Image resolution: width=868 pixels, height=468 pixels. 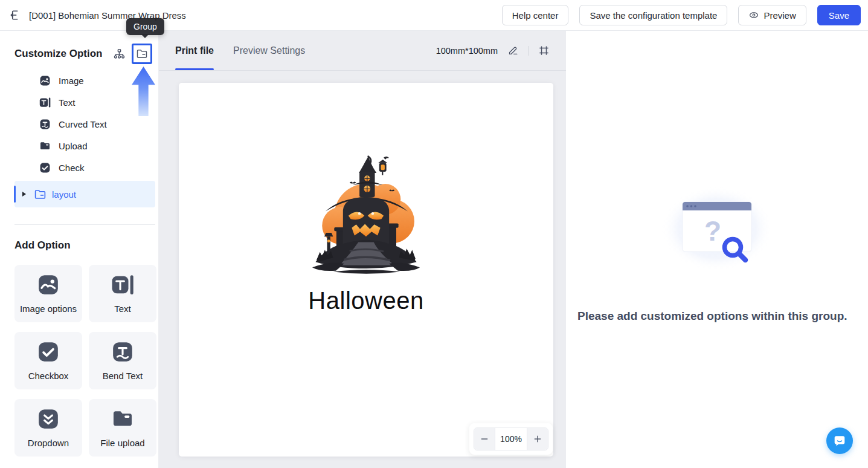 I want to click on preview-button-label: Preview, so click(x=779, y=16).